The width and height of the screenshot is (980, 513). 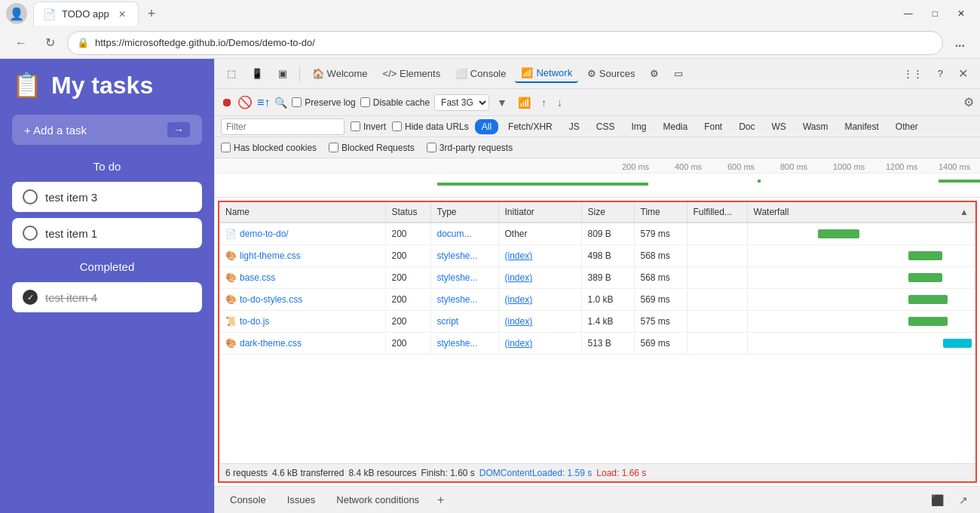 What do you see at coordinates (50, 42) in the screenshot?
I see `refresh-button: ↻` at bounding box center [50, 42].